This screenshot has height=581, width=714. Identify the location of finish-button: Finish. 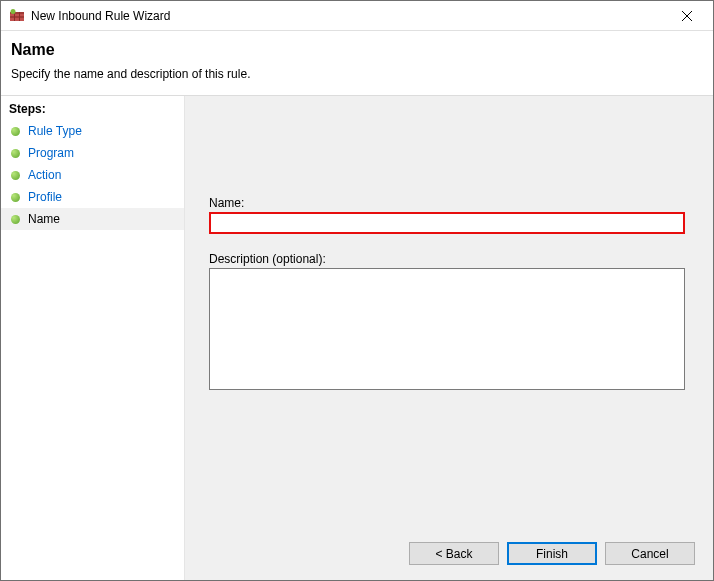
(552, 554).